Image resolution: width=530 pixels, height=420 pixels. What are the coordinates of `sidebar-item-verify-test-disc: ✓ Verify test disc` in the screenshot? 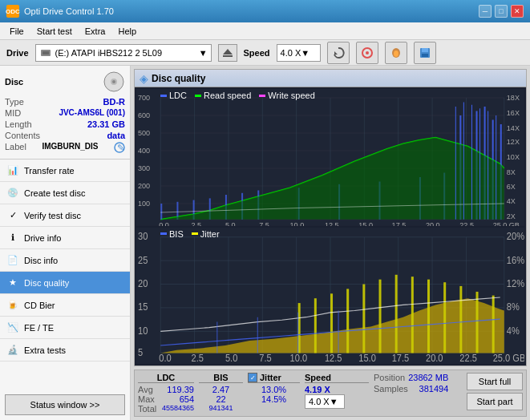 It's located at (65, 216).